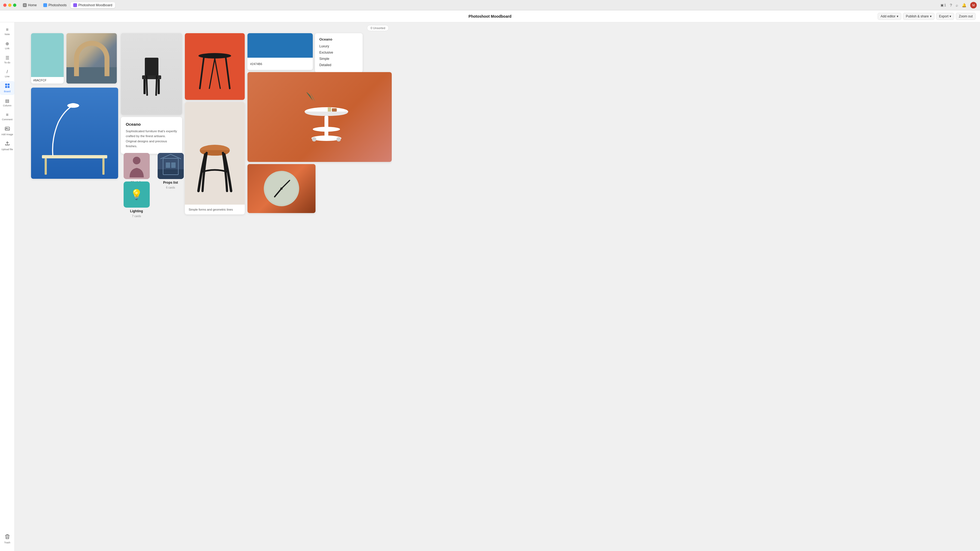 This screenshot has width=980, height=551. Describe the element at coordinates (151, 74) in the screenshot. I see `chair-card` at that location.